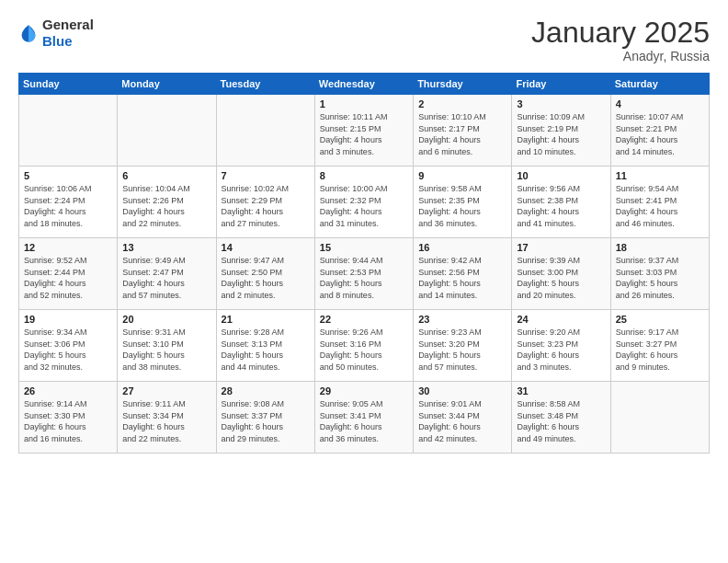  What do you see at coordinates (561, 346) in the screenshot?
I see `calendar-cell: 24Sunrise: 9:20 AM Sunset: 3:23 PM Dayli…` at bounding box center [561, 346].